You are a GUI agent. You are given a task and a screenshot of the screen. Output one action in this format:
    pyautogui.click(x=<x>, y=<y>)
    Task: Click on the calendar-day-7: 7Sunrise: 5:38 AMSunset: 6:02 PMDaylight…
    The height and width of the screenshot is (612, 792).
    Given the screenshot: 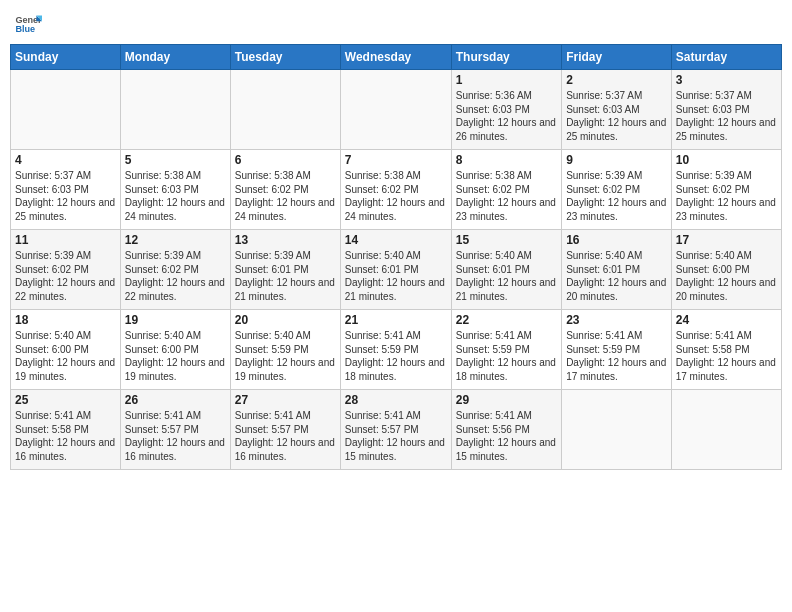 What is the action you would take?
    pyautogui.click(x=396, y=190)
    